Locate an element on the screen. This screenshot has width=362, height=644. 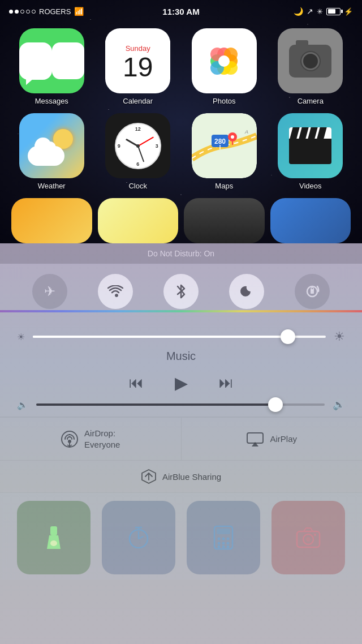
app-icon-photos is located at coordinates (224, 61).